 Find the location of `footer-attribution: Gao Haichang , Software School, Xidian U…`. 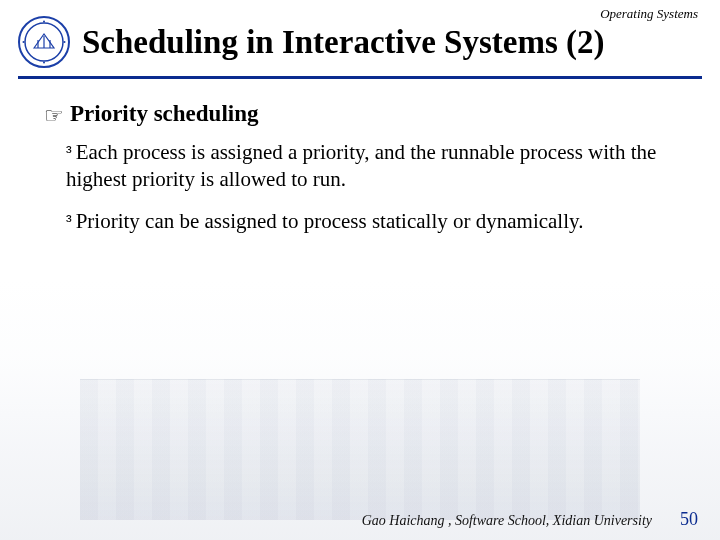

footer-attribution: Gao Haichang , Software School, Xidian U… is located at coordinates (507, 521).